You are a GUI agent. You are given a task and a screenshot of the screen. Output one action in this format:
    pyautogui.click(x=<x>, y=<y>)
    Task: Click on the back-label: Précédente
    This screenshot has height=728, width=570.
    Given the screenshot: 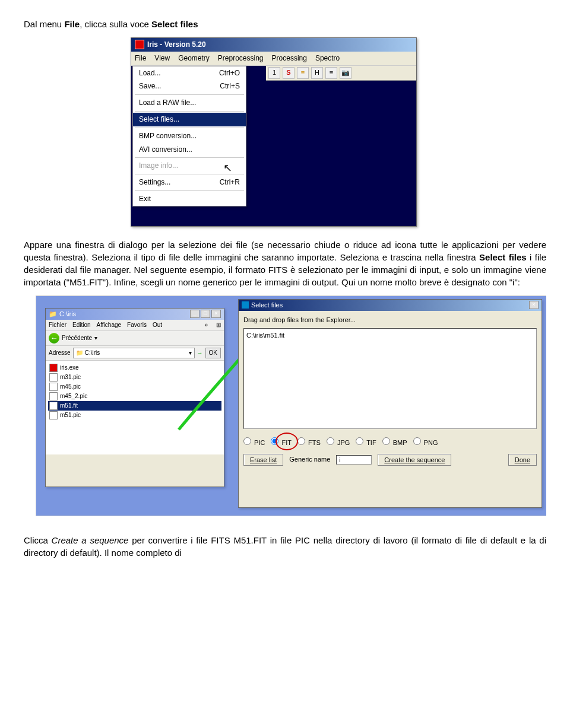 What is the action you would take?
    pyautogui.click(x=77, y=338)
    